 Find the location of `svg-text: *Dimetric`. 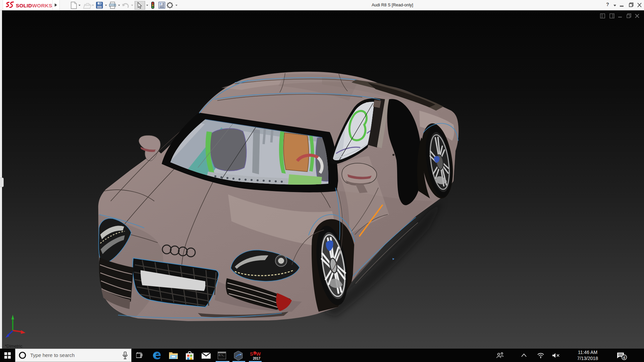

svg-text: *Dimetric is located at coordinates (13, 346).